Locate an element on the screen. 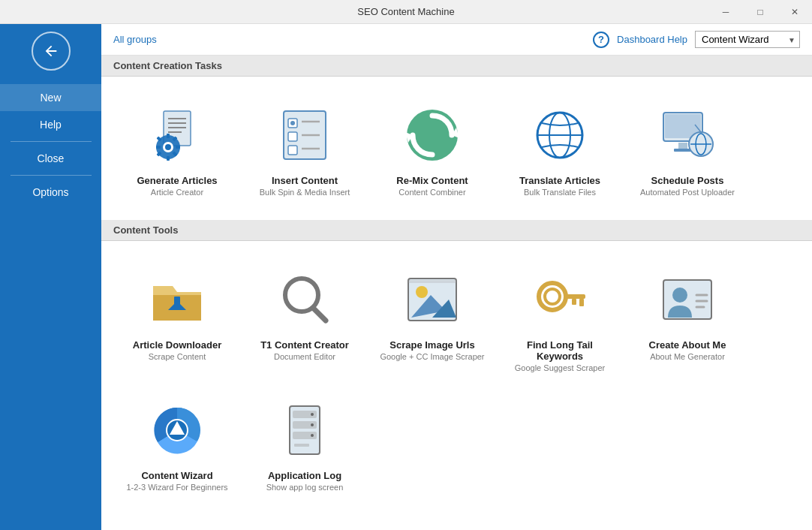  application-log-card: Application Log Show app log screen is located at coordinates (305, 443).